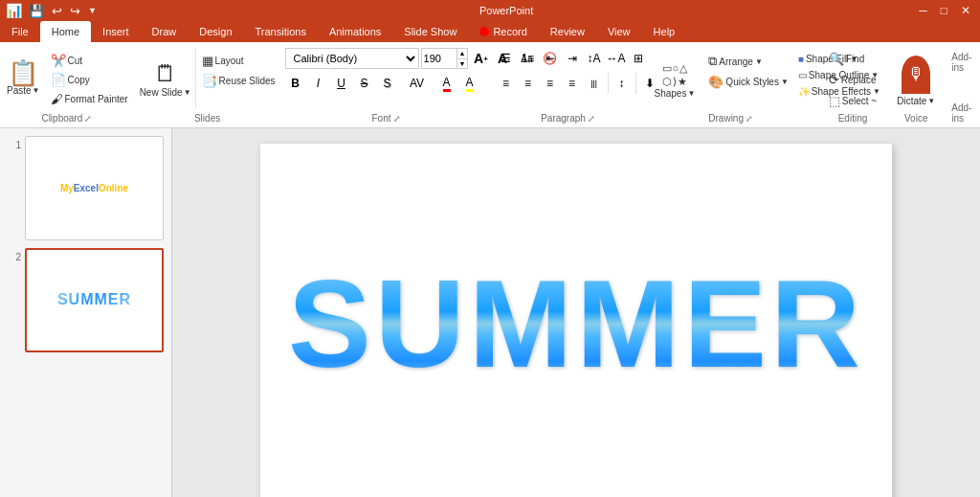 The height and width of the screenshot is (497, 980). Describe the element at coordinates (167, 79) in the screenshot. I see `new-slide-button: 🗒 New Slide ▼` at that location.